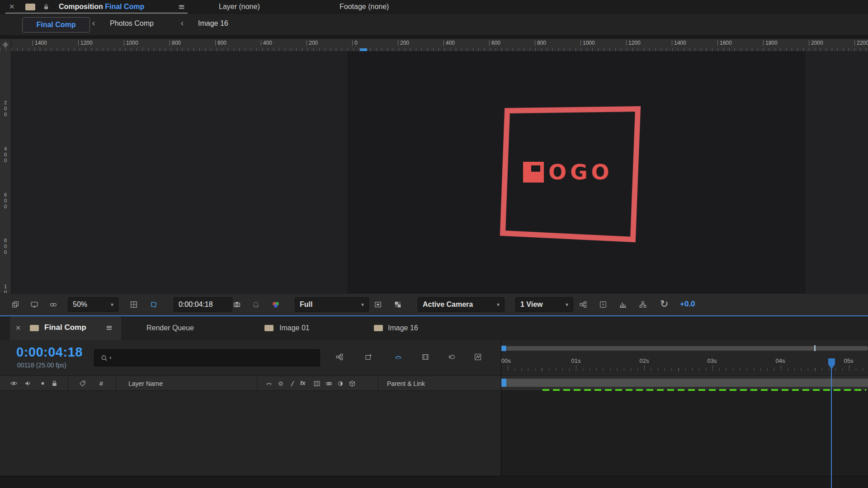 This screenshot has height=488, width=868. What do you see at coordinates (56, 25) in the screenshot?
I see `breadcrumb-current: Final Comp` at bounding box center [56, 25].